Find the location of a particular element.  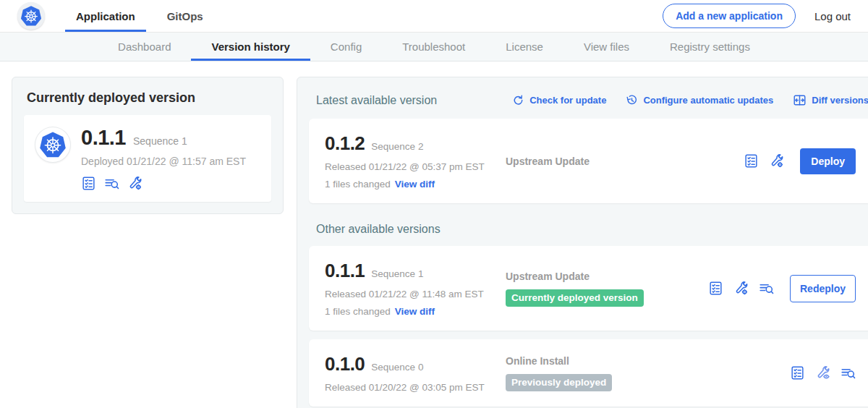

configure-updates-link: Configure automatic updates is located at coordinates (699, 100).